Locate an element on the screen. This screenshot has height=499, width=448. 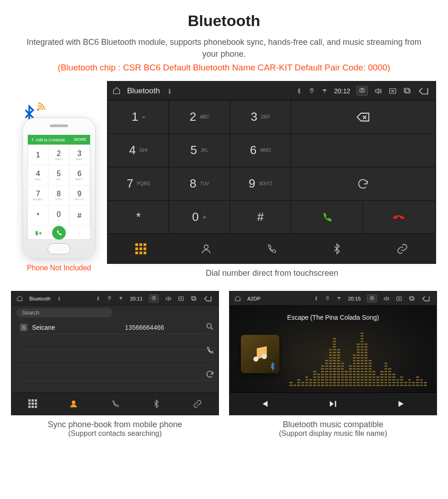
key-star: * is located at coordinates (138, 217).